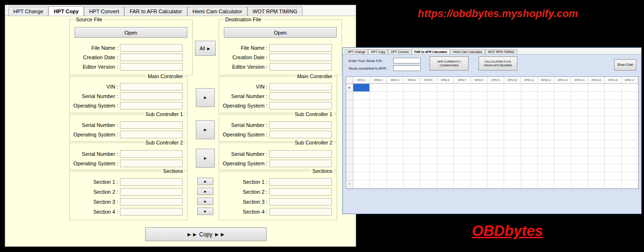 The image size is (644, 252). I want to click on column-header-rpm-4: RPM-4, so click(412, 81).